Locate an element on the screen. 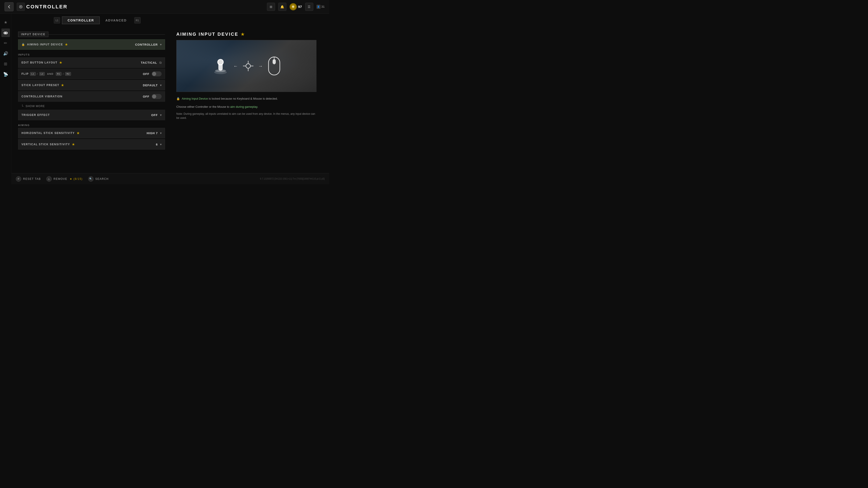 The image size is (868, 488). stick-layout-value: DEFAULT is located at coordinates (150, 85).